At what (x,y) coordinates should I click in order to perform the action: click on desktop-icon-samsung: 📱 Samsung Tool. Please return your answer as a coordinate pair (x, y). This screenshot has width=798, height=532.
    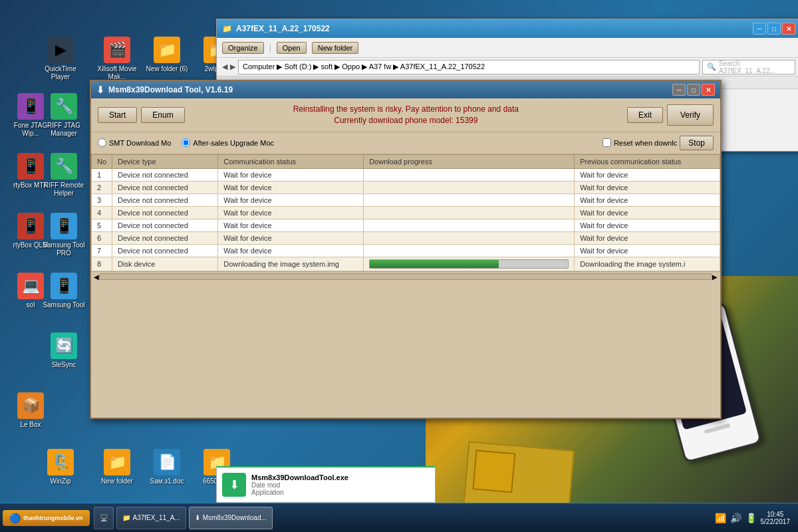
    Looking at the image, I should click on (64, 291).